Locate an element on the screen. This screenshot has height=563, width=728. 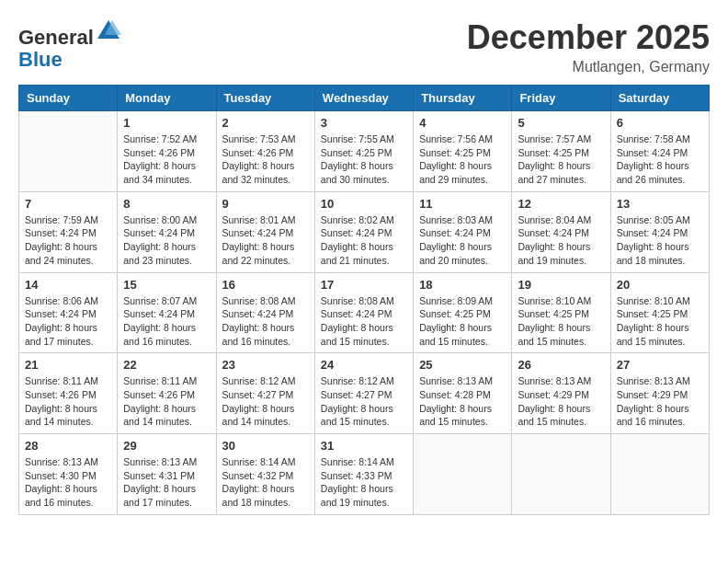
column-header-tuesday: Tuesday is located at coordinates (265, 98).